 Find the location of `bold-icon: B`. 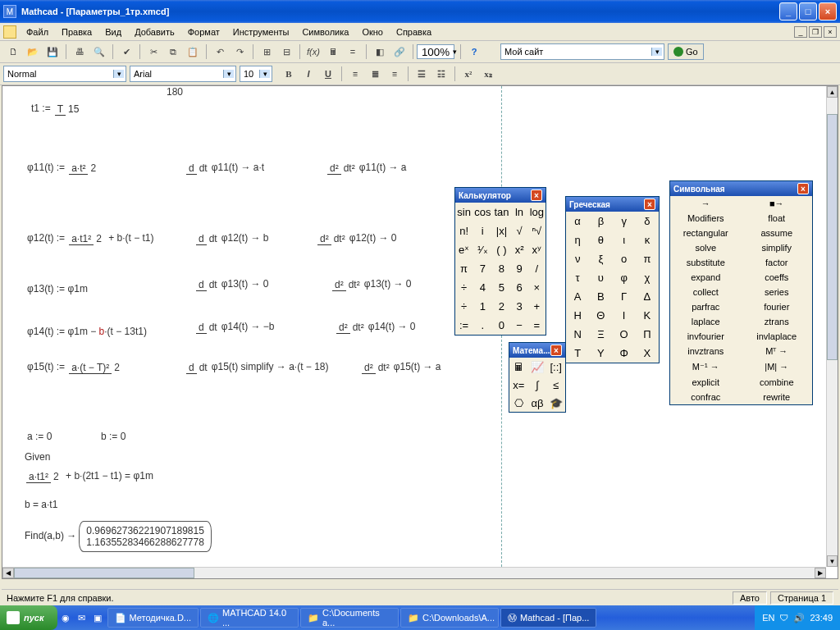

bold-icon: B is located at coordinates (289, 74).